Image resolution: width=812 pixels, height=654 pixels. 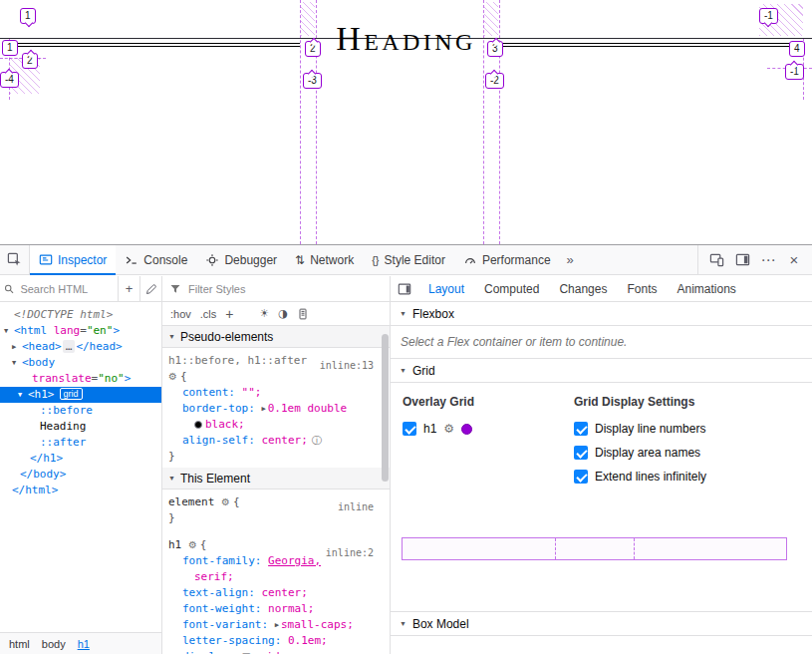 I want to click on filter-styles-input, so click(x=285, y=289).